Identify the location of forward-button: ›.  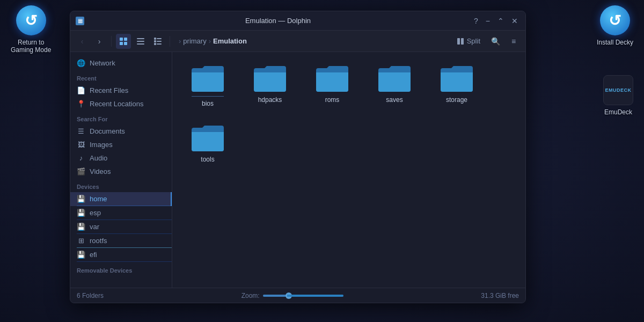
(99, 41).